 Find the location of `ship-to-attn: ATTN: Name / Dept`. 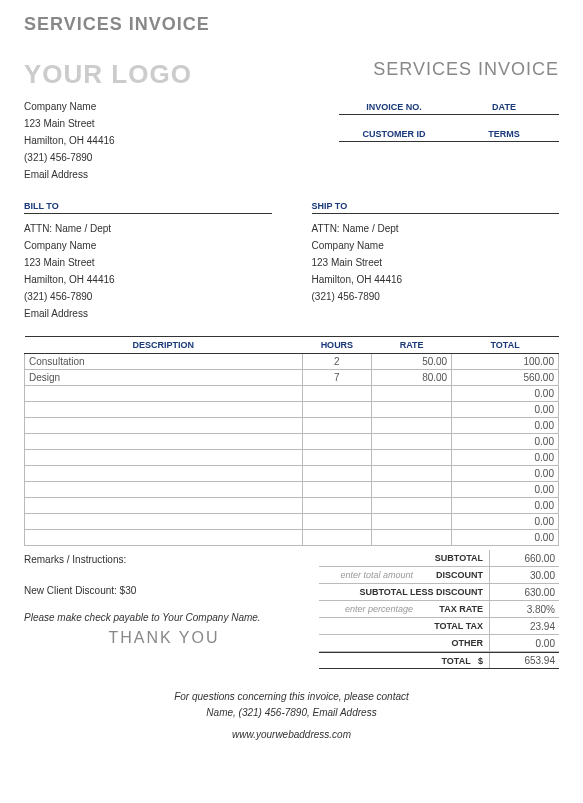

ship-to-attn: ATTN: Name / Dept is located at coordinates (436, 228).